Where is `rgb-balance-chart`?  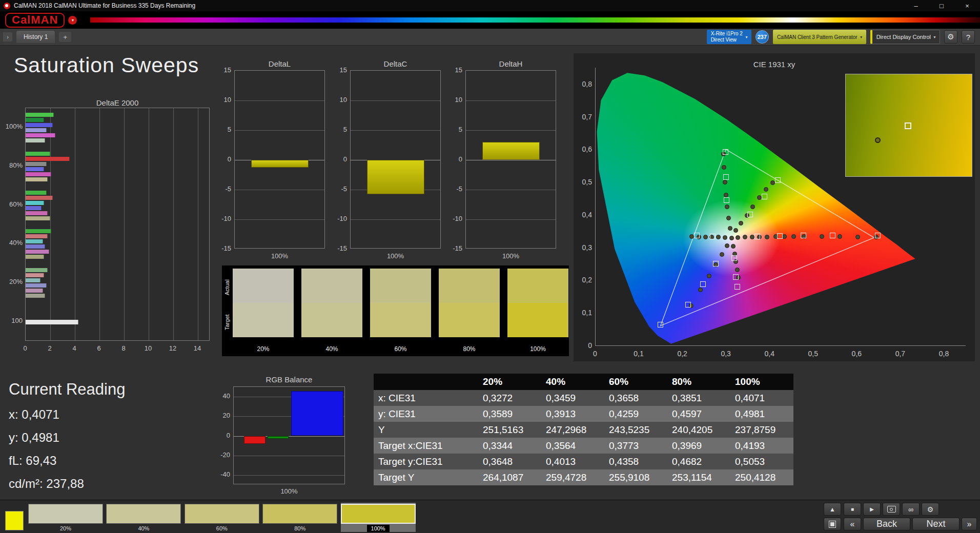
rgb-balance-chart is located at coordinates (289, 436).